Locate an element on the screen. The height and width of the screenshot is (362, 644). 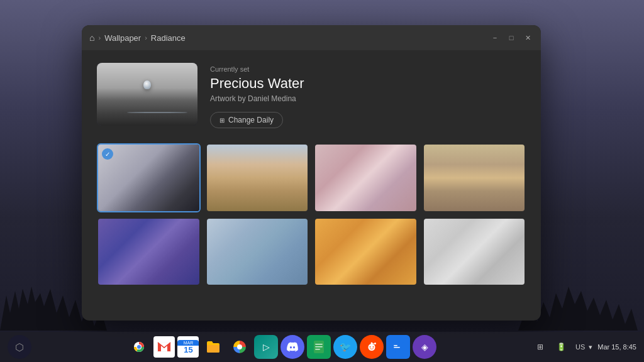
app-unknown: ◈ is located at coordinates (425, 347).